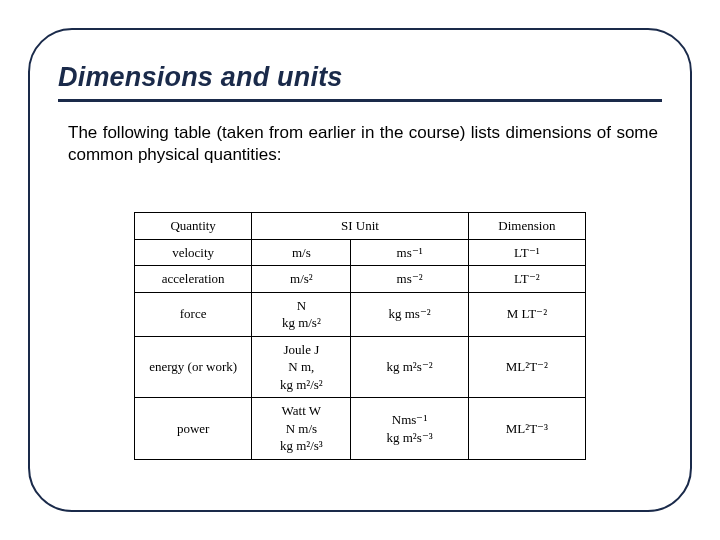 This screenshot has height=540, width=720. What do you see at coordinates (302, 429) in the screenshot?
I see `cell-si-unit: Watt W N m/s kg m²/s³` at bounding box center [302, 429].